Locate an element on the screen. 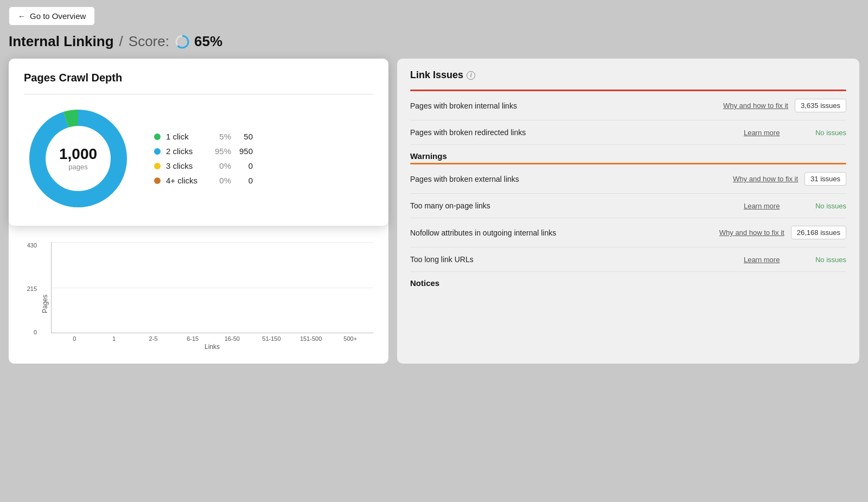  donut-center-text: 1,000 pages is located at coordinates (78, 158).